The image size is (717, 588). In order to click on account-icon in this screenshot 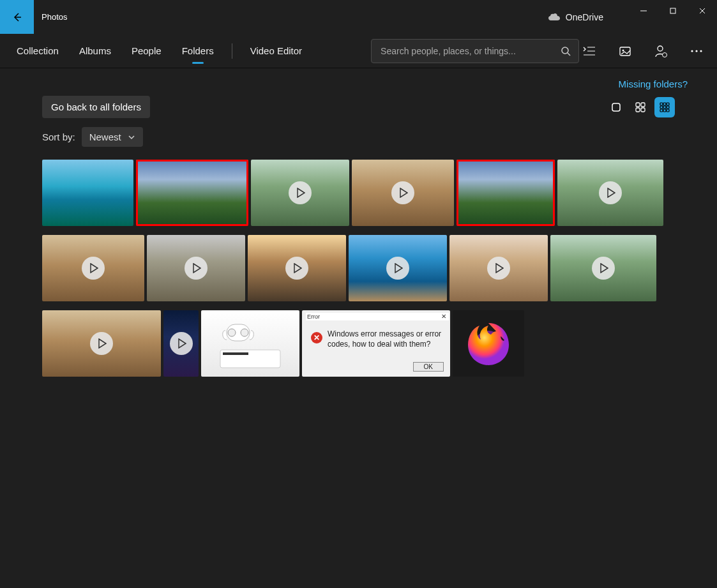, I will do `click(661, 51)`.